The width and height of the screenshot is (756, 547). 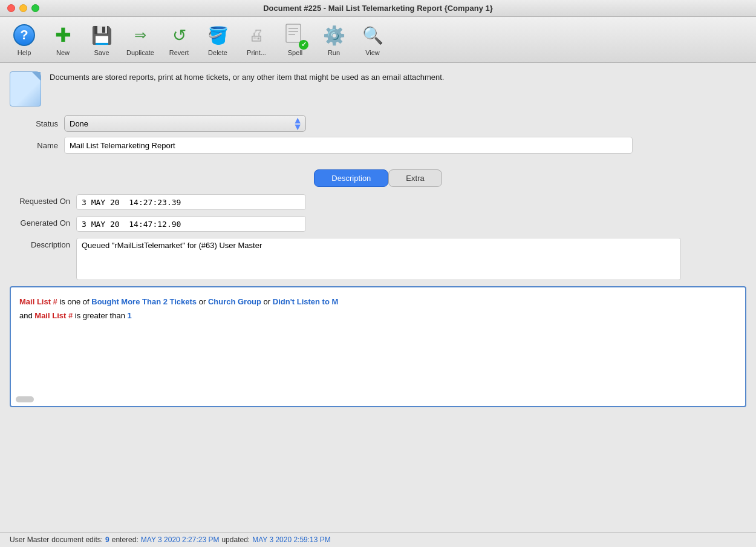 What do you see at coordinates (129, 316) in the screenshot?
I see `criteria-num: 1` at bounding box center [129, 316].